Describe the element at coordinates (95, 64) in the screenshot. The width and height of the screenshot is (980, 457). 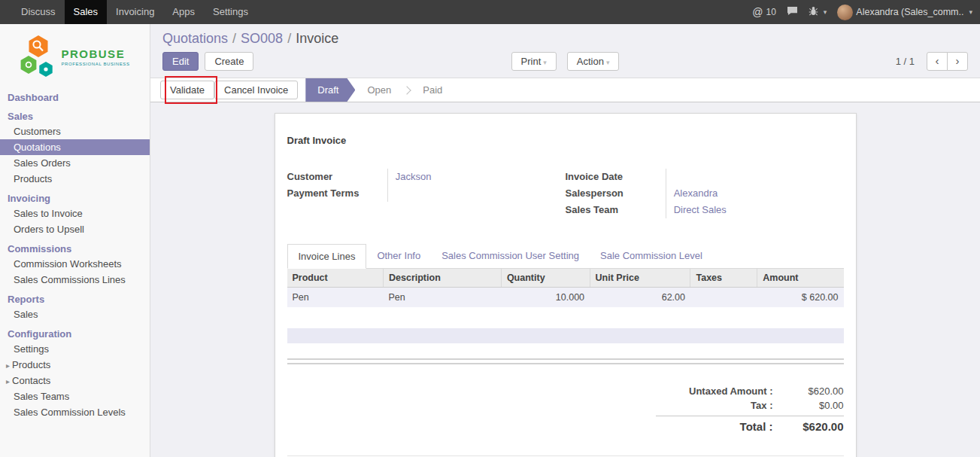
I see `logo-subtitle: PROFESSIONAL BUSINESS` at that location.